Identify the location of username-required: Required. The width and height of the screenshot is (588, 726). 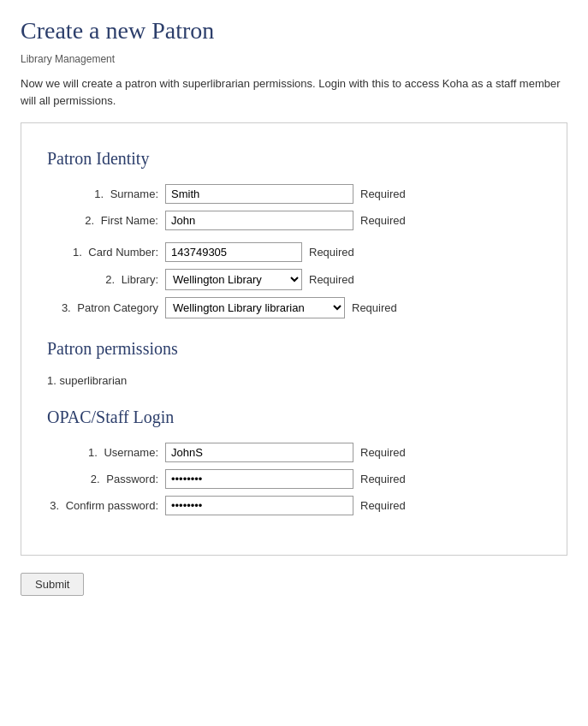
(383, 452).